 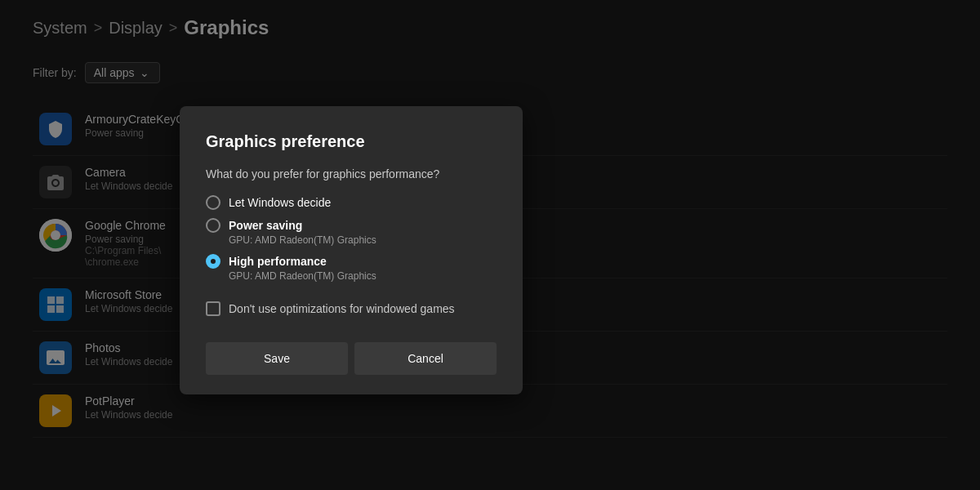 What do you see at coordinates (279, 203) in the screenshot?
I see `radio-label-let-windows: Let Windows decide` at bounding box center [279, 203].